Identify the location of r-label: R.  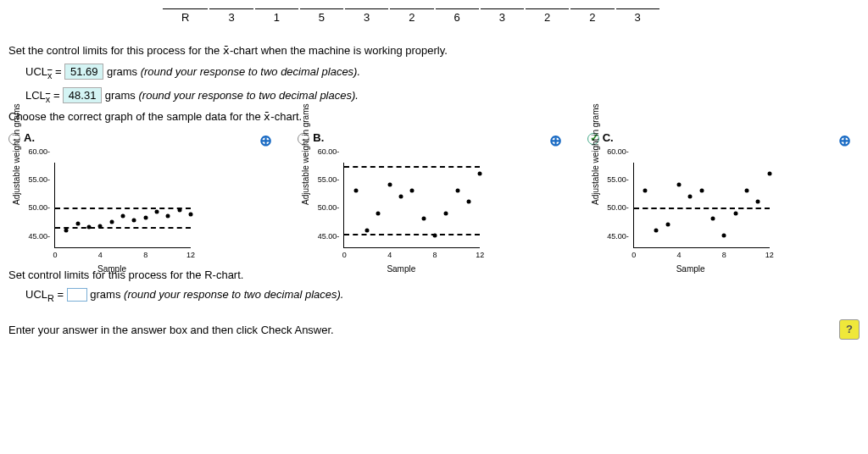
(185, 17).